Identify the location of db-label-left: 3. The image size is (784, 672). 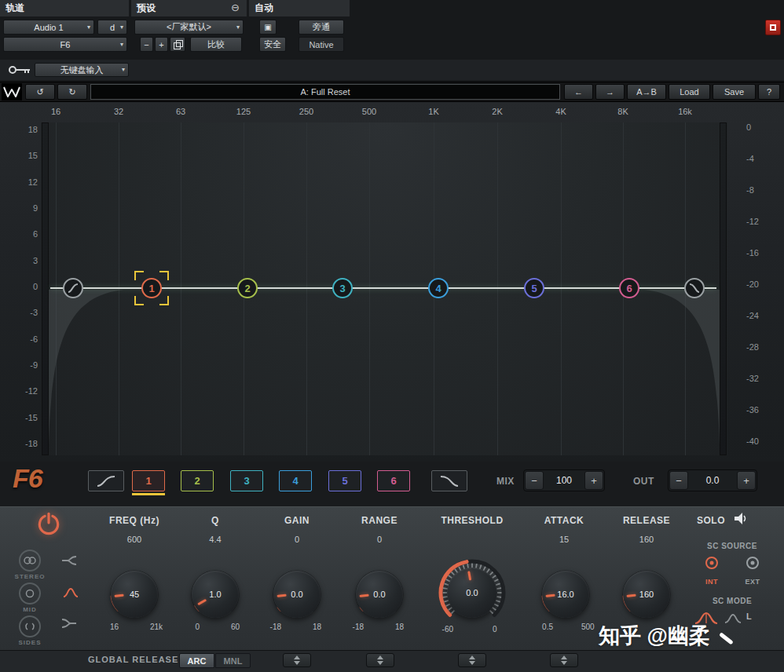
(27, 261).